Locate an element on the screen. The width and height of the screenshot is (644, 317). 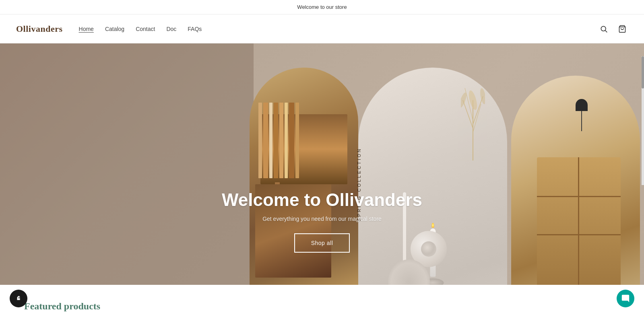
nav-doc: Doc is located at coordinates (171, 29).